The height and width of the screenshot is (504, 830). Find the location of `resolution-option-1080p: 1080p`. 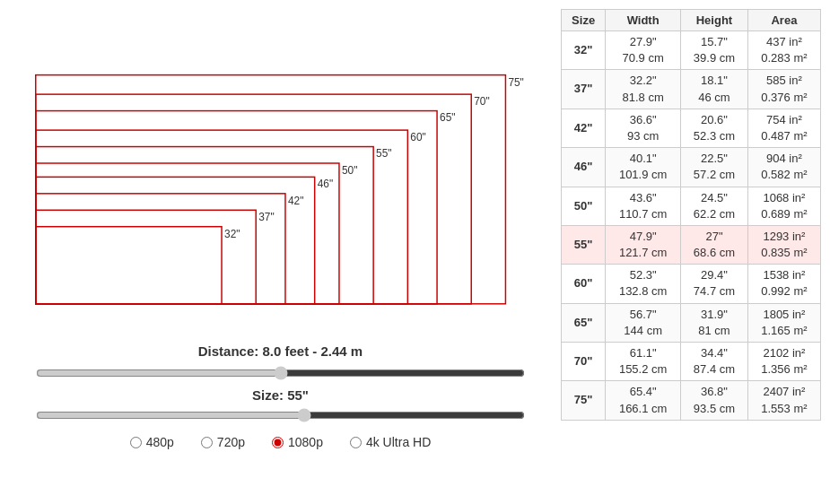

resolution-option-1080p: 1080p is located at coordinates (298, 442).